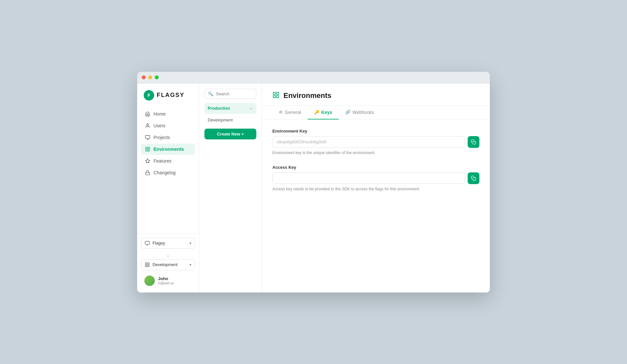  What do you see at coordinates (157, 77) in the screenshot?
I see `fullscreen-dot` at bounding box center [157, 77].